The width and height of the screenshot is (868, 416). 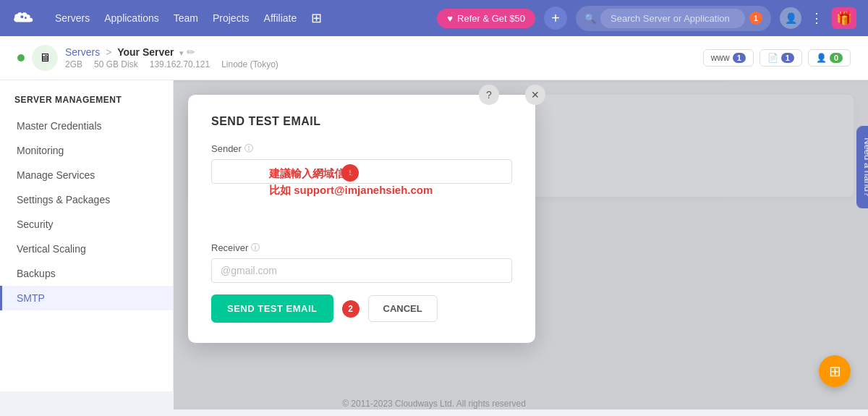 I want to click on search-wrapper: 🔍 1, so click(x=673, y=19).